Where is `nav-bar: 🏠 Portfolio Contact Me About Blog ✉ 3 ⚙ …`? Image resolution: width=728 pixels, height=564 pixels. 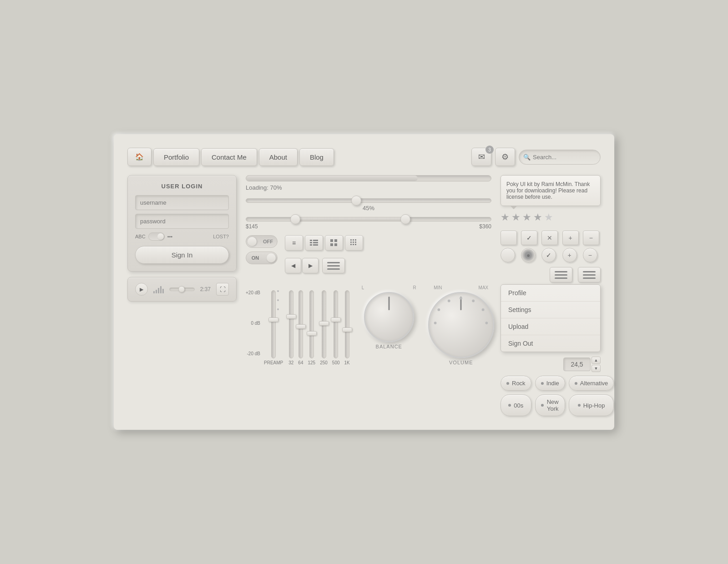
nav-bar: 🏠 Portfolio Contact Me About Blog ✉ 3 ⚙ … is located at coordinates (364, 157).